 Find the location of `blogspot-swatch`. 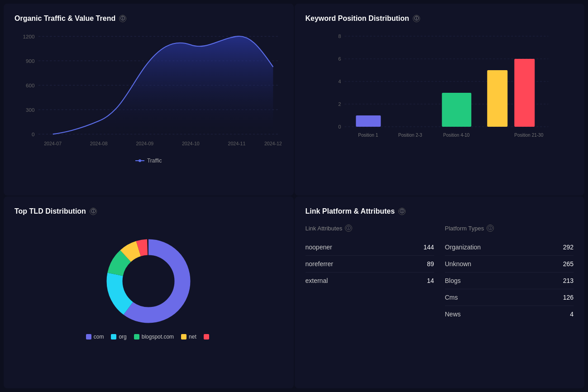

blogspot-swatch is located at coordinates (137, 337).